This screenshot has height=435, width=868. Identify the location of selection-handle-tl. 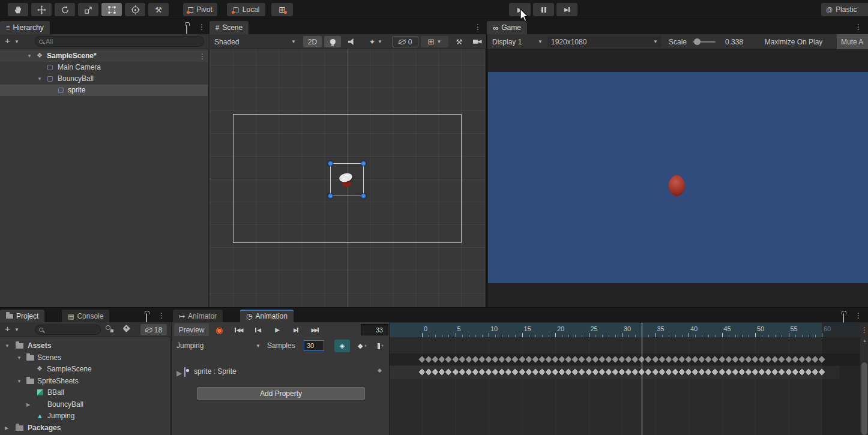
(330, 163).